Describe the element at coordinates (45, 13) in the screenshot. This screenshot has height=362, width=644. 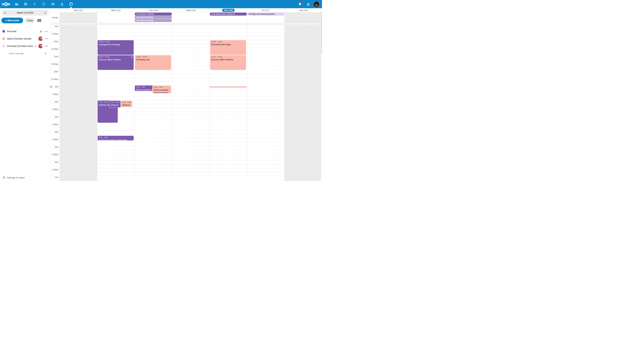
I see `next-week-button` at that location.